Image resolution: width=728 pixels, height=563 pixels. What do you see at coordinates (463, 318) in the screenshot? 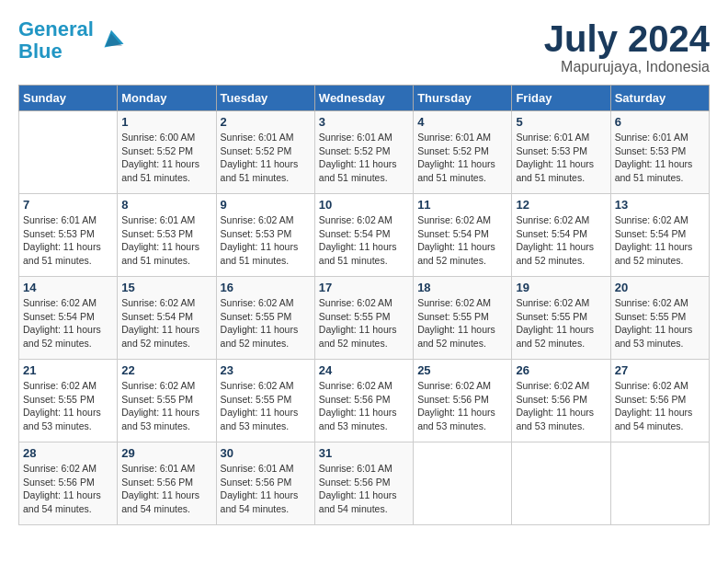
I see `calendar-cell: 18Sunrise: 6:02 AM Sunset: 5:55 PM Dayli…` at bounding box center [463, 318].